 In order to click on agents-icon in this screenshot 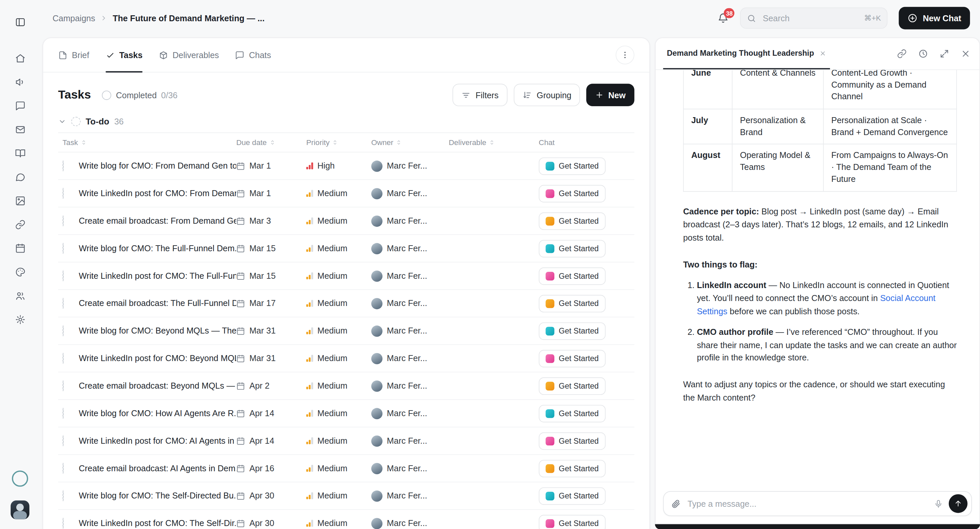, I will do `click(20, 106)`.